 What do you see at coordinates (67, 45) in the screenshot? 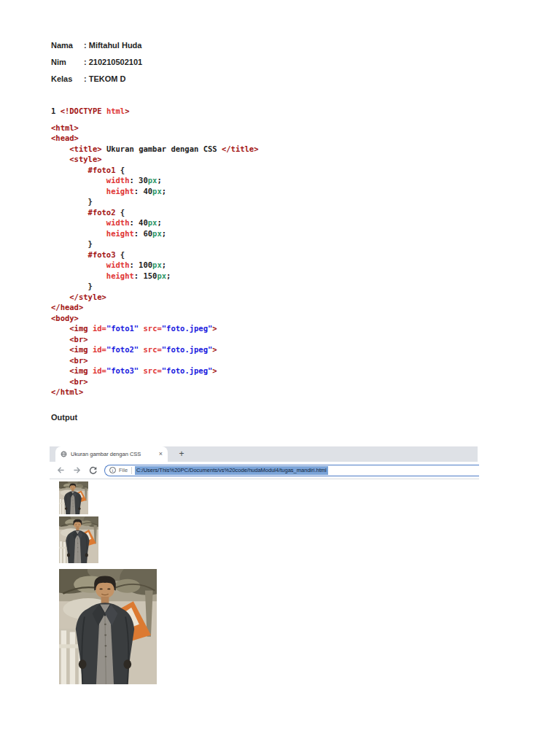
I see `name-label: Nama` at bounding box center [67, 45].